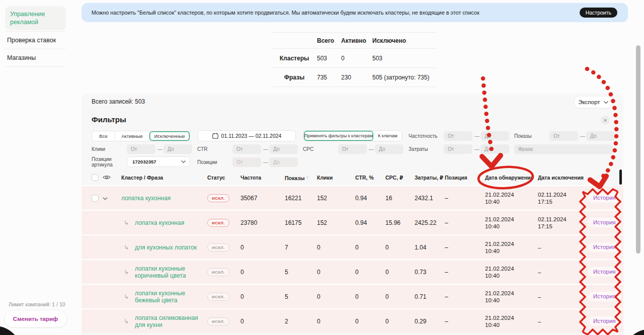 The image size is (644, 335). What do you see at coordinates (405, 41) in the screenshot?
I see `summary-header-cell: Исключено` at bounding box center [405, 41].